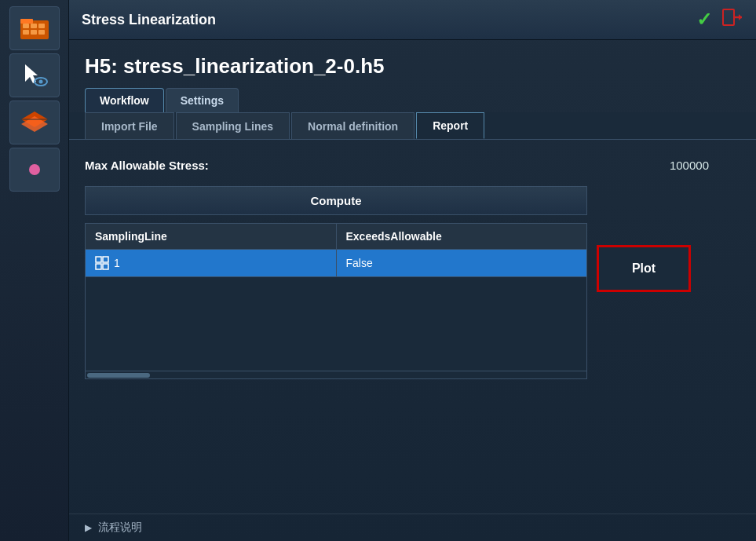 This screenshot has width=756, height=541. What do you see at coordinates (211, 236) in the screenshot?
I see `col-sampling-line: SamplingLine` at bounding box center [211, 236].